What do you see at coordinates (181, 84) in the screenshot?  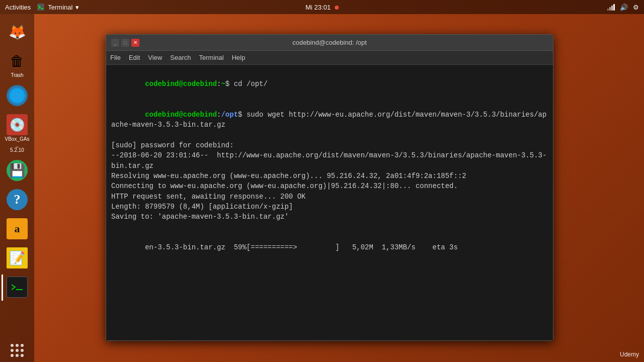 I see `prompt-user-1: codebind@codebind` at bounding box center [181, 84].